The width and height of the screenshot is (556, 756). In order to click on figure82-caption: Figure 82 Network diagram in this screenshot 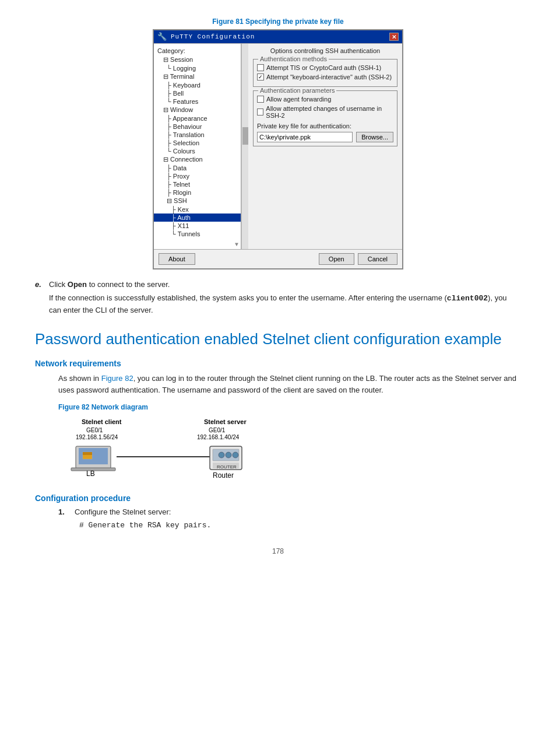, I will do `click(290, 407)`.